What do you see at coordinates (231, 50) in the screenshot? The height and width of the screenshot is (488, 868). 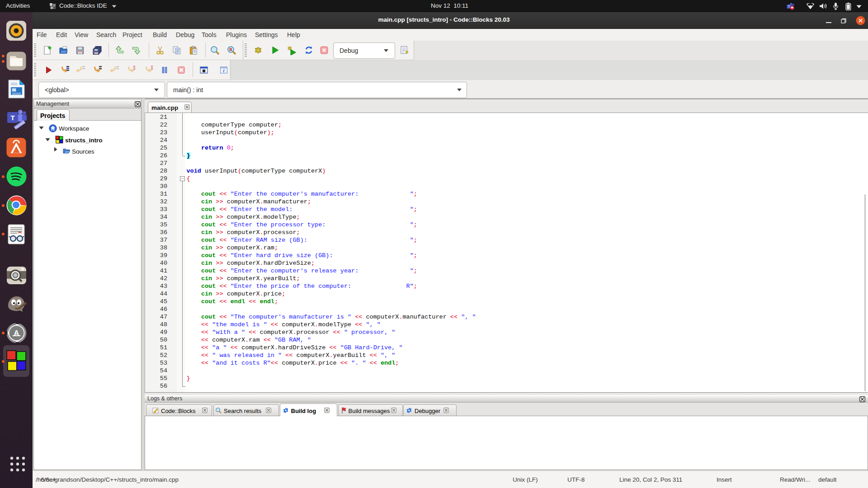 I see `svg-text: R` at bounding box center [231, 50].